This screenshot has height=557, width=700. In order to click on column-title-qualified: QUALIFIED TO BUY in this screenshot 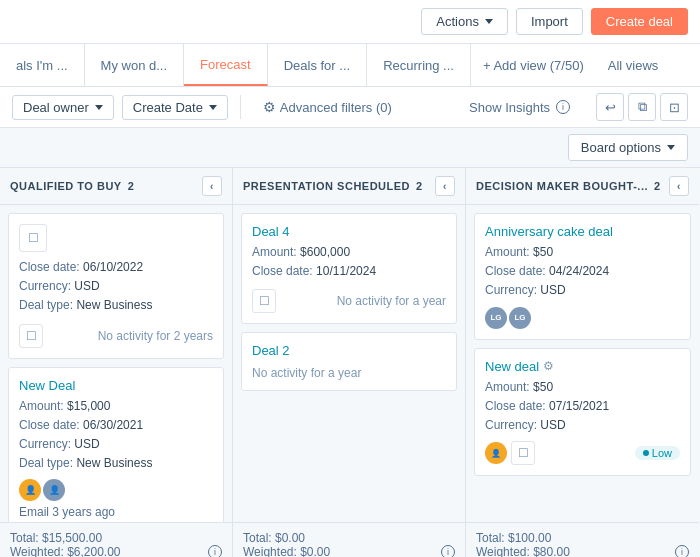, I will do `click(66, 186)`.